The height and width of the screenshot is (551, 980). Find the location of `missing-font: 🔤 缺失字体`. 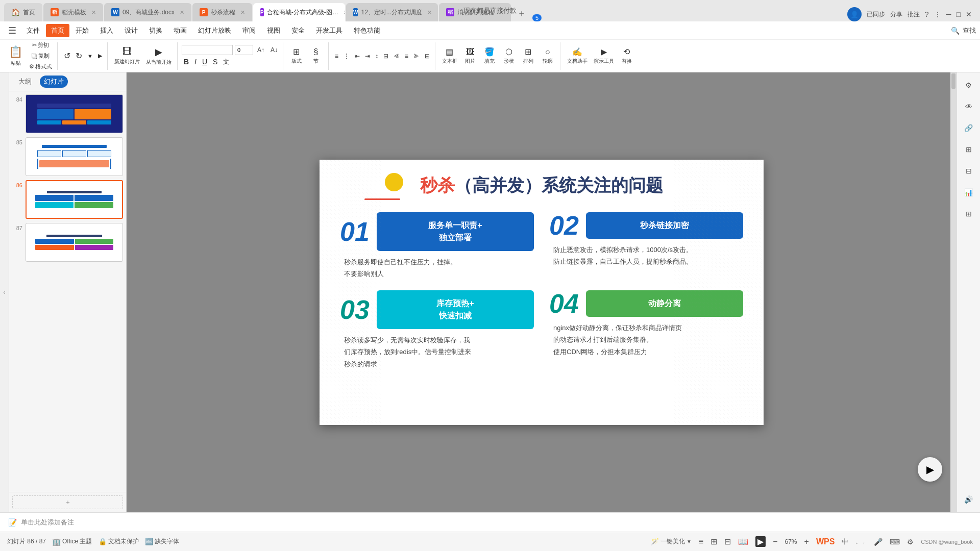

missing-font: 🔤 缺失字体 is located at coordinates (162, 542).